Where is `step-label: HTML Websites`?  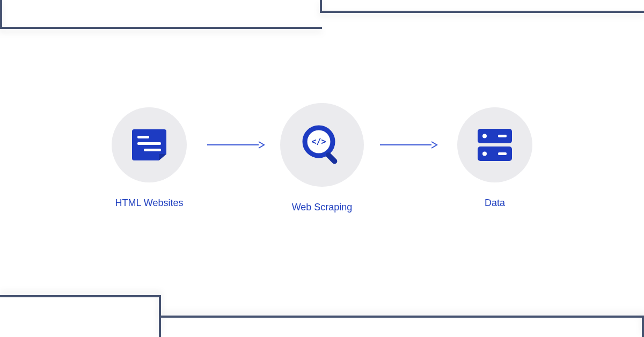 step-label: HTML Websites is located at coordinates (149, 203).